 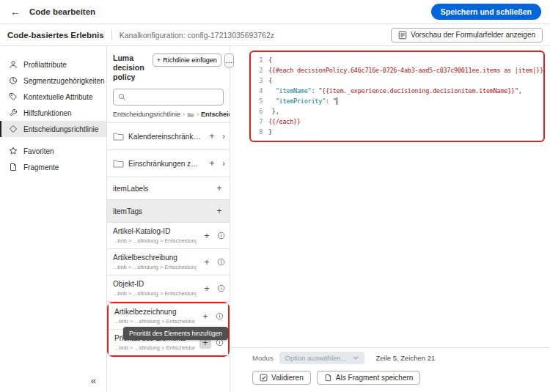 What do you see at coordinates (176, 333) in the screenshot?
I see `add-priority-tooltip: Priorität des Elements hinzufügen` at bounding box center [176, 333].